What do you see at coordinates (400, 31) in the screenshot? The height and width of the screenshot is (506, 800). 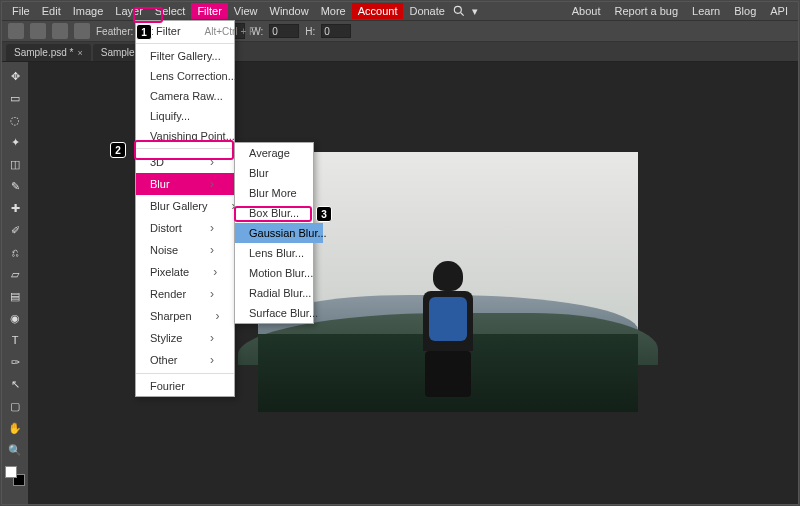 I see `options-bar: Feather: W: H:` at bounding box center [400, 31].